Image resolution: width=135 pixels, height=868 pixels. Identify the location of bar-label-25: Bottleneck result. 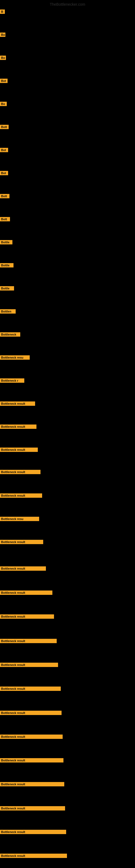
(26, 592).